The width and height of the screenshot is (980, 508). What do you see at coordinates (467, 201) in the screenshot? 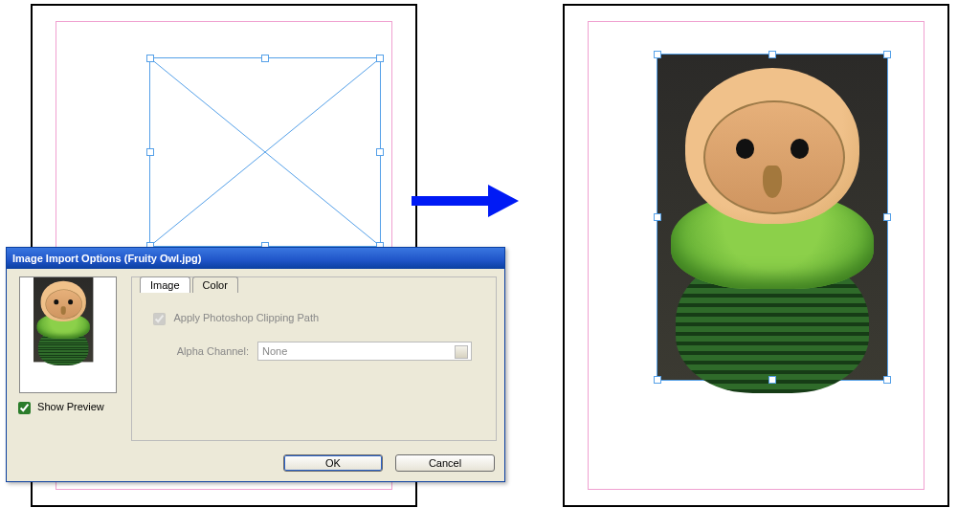
I see `arrow-icon` at bounding box center [467, 201].